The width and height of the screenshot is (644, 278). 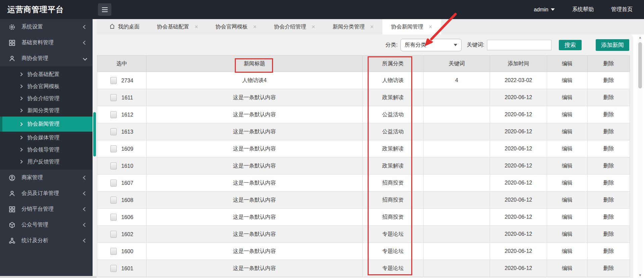 I want to click on scroll-down-icon: ▼, so click(x=640, y=275).